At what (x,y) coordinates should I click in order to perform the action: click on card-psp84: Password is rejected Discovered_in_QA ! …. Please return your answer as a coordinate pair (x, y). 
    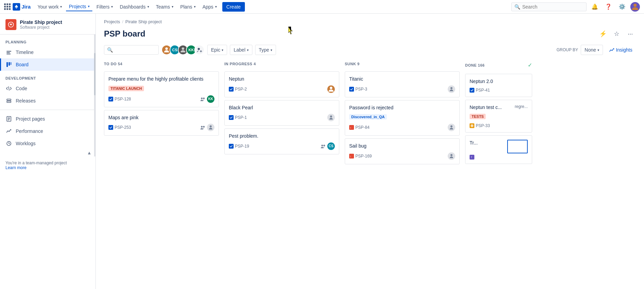
    Looking at the image, I should click on (402, 118).